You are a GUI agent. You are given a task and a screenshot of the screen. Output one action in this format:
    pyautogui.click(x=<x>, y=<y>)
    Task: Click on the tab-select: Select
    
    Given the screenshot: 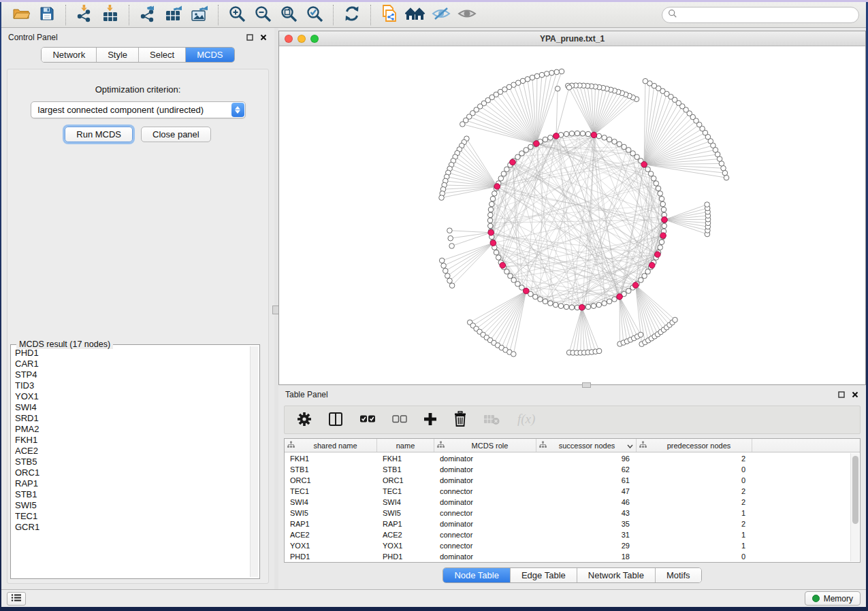 What is the action you would take?
    pyautogui.click(x=162, y=54)
    